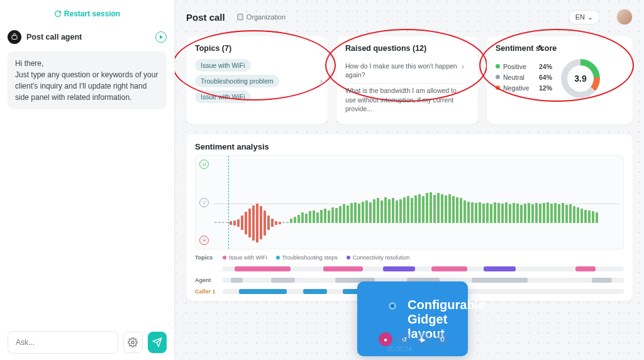  What do you see at coordinates (261, 17) in the screenshot?
I see `organization-pill: Organization` at bounding box center [261, 17].